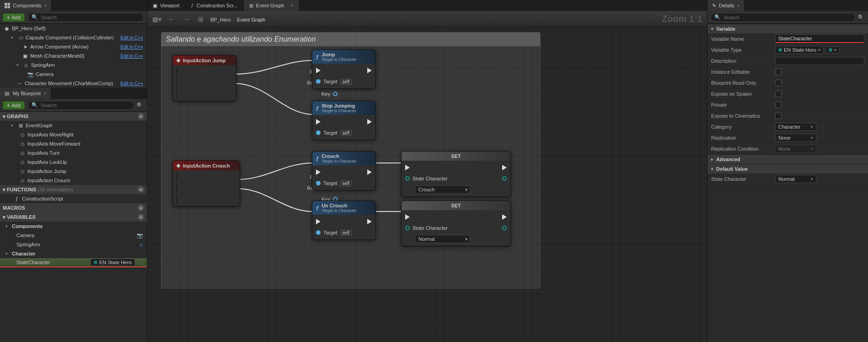 The image size is (868, 342). What do you see at coordinates (456, 174) in the screenshot?
I see `node-set-crouch: SET State Character Crouch` at bounding box center [456, 174].